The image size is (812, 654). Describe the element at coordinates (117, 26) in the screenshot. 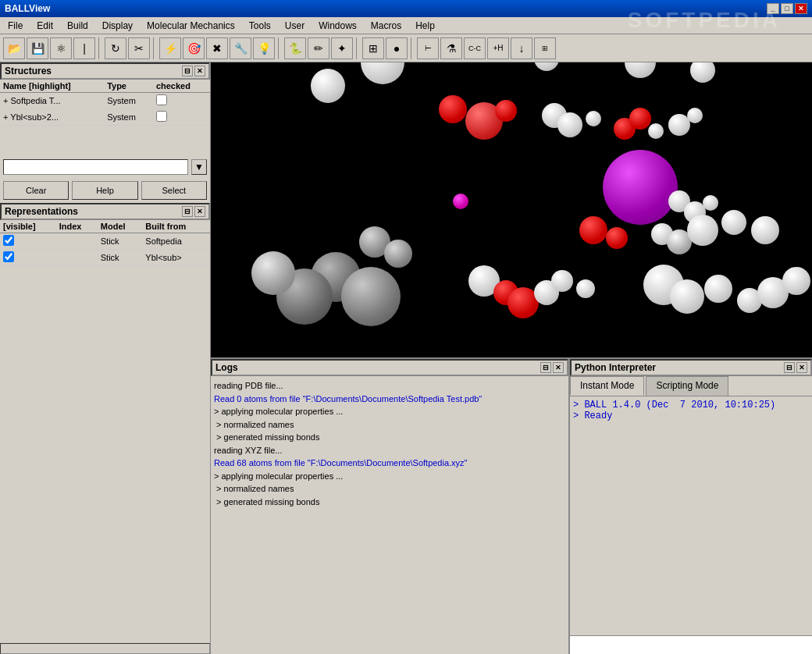

I see `menu-display: Display` at that location.